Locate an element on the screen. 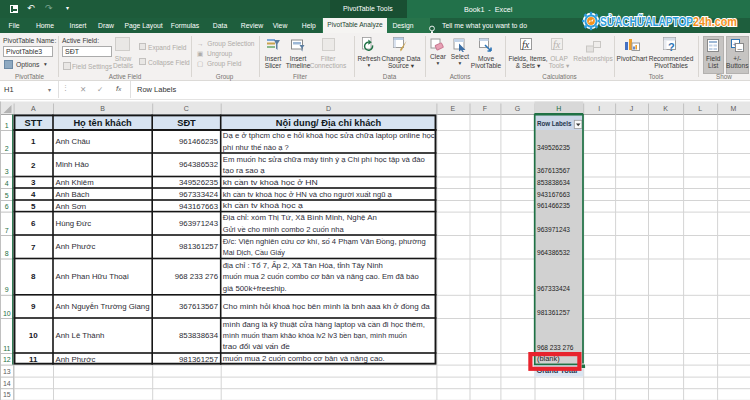  svg-text: F is located at coordinates (485, 108).